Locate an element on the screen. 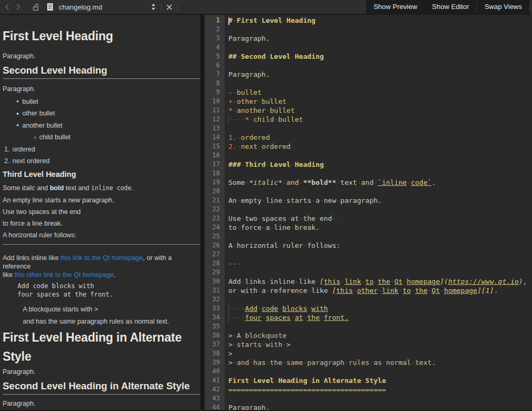 This screenshot has height=411, width=532. preview-heading-h1: First Level Heading in Alternate Style is located at coordinates (100, 347).